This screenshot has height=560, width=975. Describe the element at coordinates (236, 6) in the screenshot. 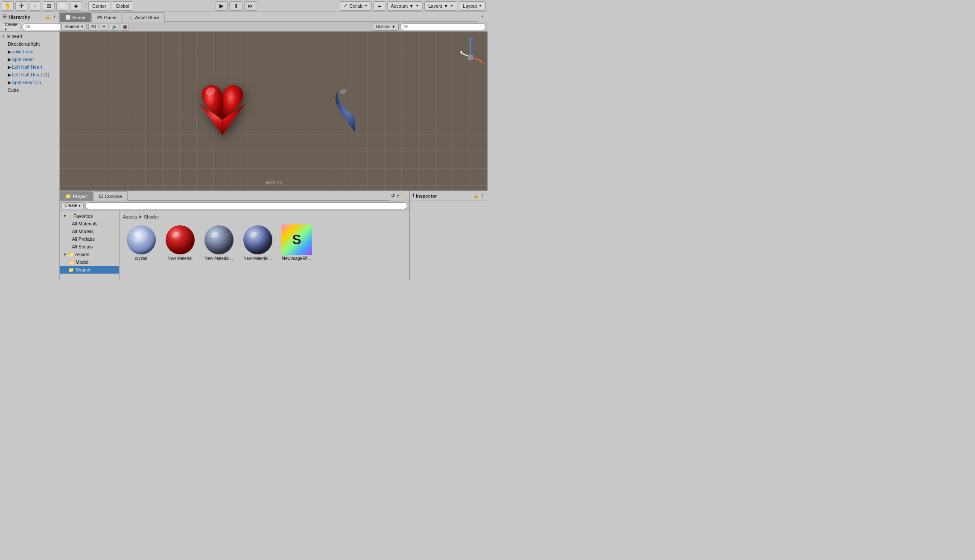

I see `pause-btn: ⏸` at that location.